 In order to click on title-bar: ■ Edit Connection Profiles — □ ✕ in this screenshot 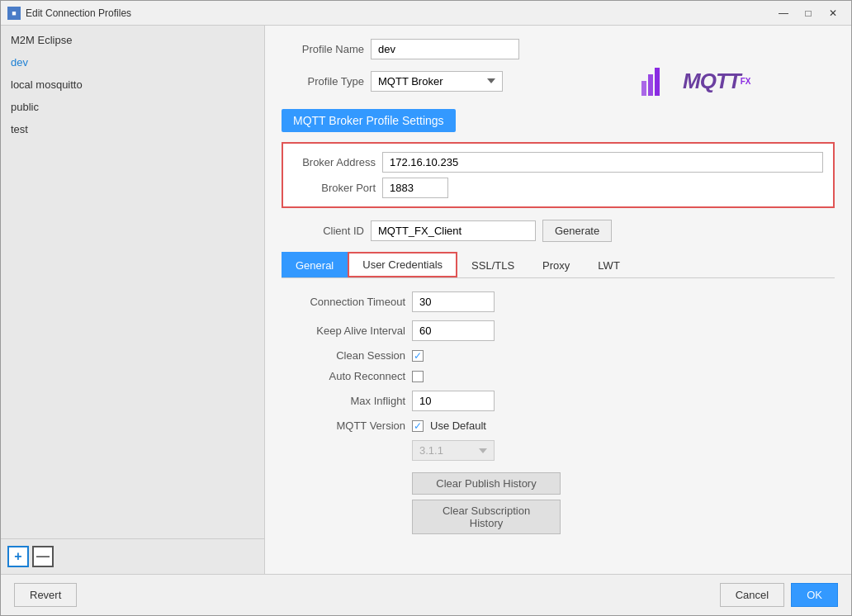, I will do `click(426, 13)`.